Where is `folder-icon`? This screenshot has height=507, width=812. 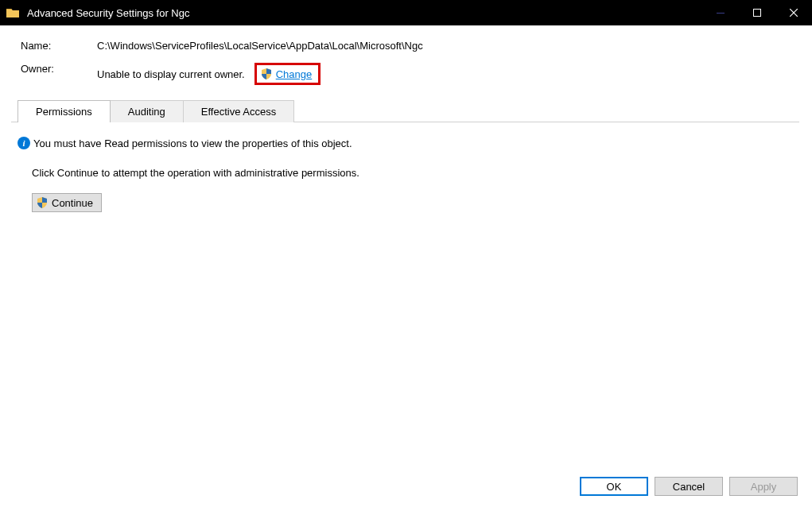 folder-icon is located at coordinates (13, 13).